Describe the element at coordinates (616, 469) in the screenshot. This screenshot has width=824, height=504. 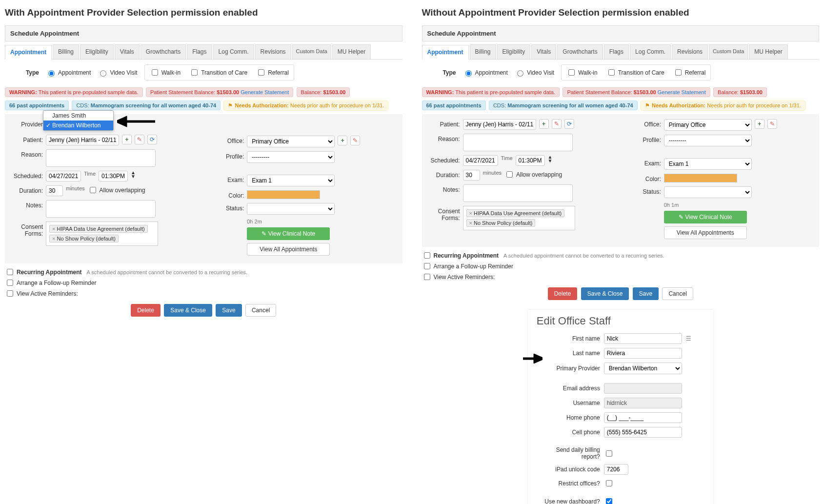
I see `ipad-code-input` at that location.